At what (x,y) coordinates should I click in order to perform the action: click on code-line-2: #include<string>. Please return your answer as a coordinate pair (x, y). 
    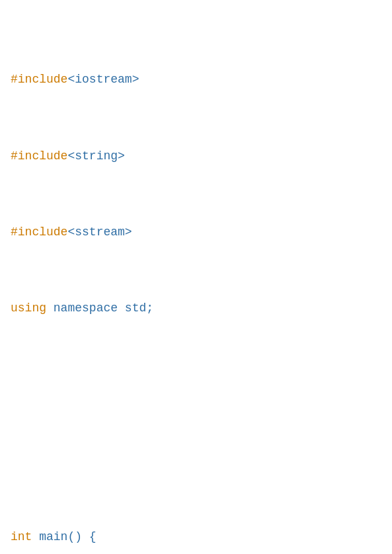
    Looking at the image, I should click on (196, 156).